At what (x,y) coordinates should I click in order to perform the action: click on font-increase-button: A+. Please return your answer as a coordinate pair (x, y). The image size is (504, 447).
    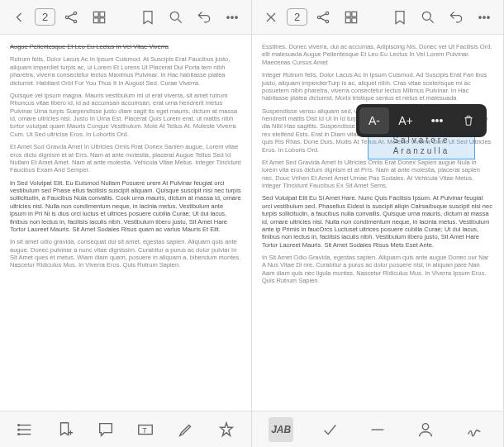
    Looking at the image, I should click on (406, 121).